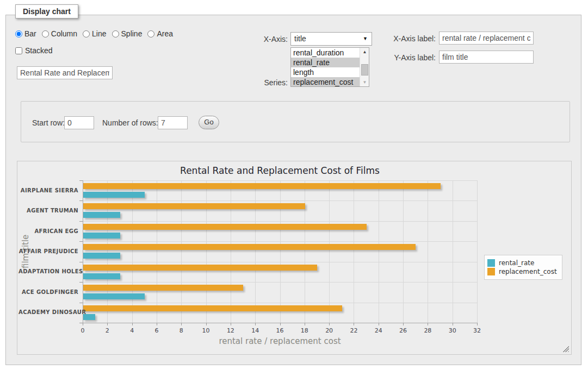  Describe the element at coordinates (364, 83) in the screenshot. I see `scroll-down-icon: ▼` at that location.